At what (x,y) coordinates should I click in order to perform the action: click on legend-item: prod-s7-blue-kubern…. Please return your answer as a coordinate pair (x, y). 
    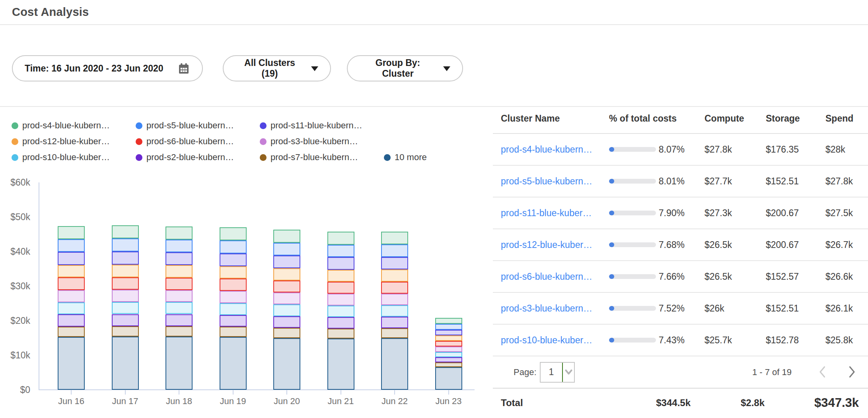
    Looking at the image, I should click on (322, 157).